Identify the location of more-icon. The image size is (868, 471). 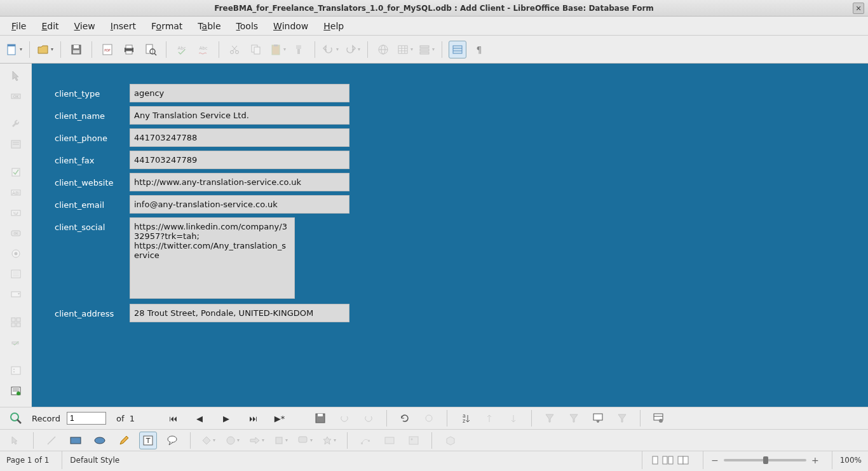
(16, 322).